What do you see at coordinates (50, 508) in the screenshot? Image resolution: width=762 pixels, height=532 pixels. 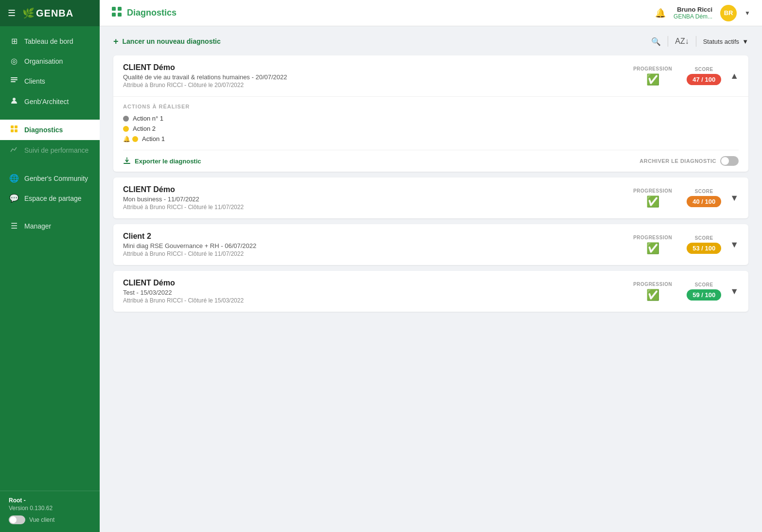 I see `version-label: Version 0.130.62` at bounding box center [50, 508].